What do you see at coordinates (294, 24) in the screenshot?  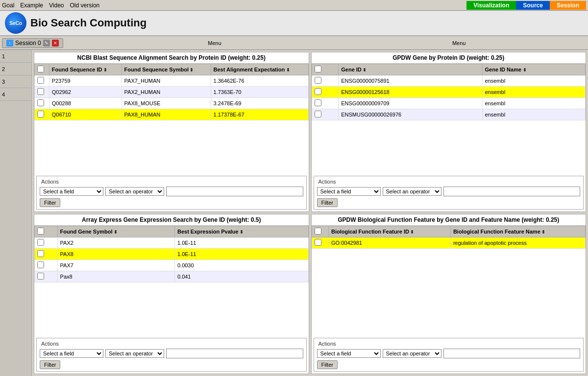 I see `header-bar: SeCo Bio Search Computing` at bounding box center [294, 24].